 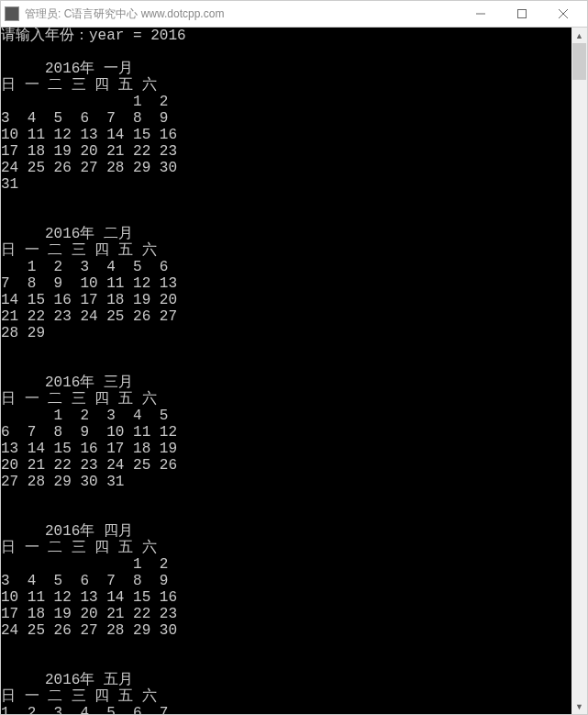 I want to click on scroll-thumb, so click(x=580, y=61).